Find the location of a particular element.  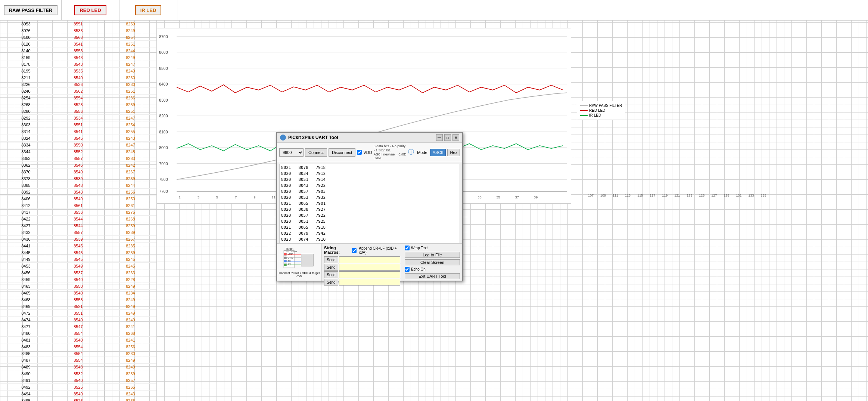

append-crlf-checkbox is located at coordinates (354, 250).